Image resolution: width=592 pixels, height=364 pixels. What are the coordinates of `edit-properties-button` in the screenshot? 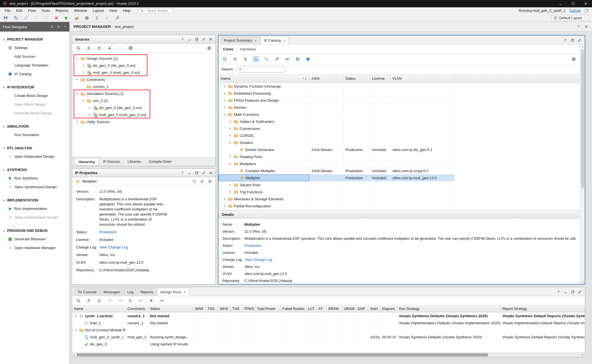 It's located at (120, 48).